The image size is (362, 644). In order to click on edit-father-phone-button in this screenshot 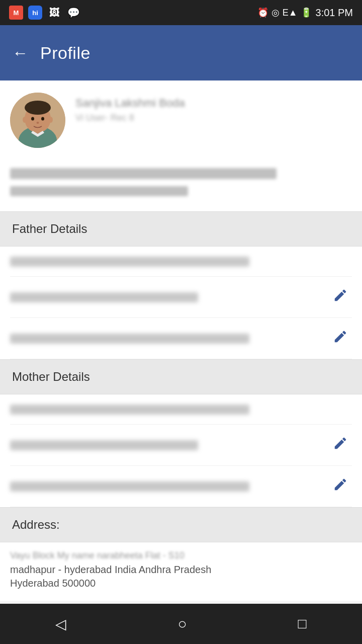, I will do `click(340, 297)`.